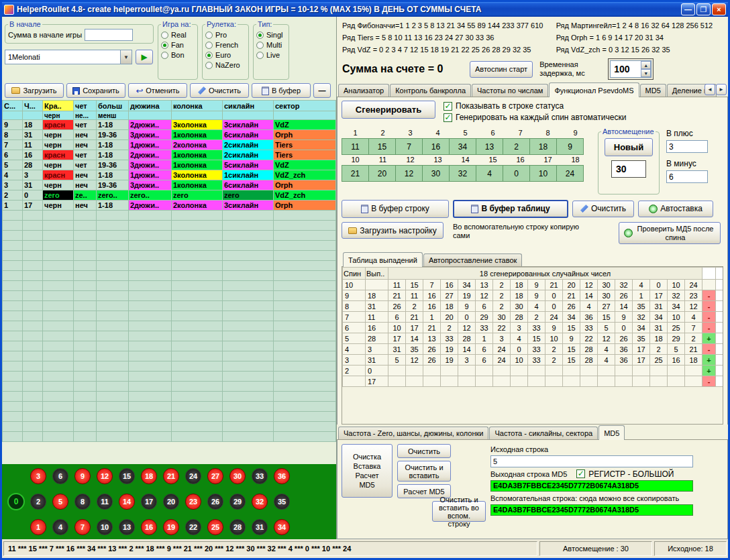 The height and width of the screenshot is (560, 730). What do you see at coordinates (149, 476) in the screenshot?
I see `board-number-18: 18` at bounding box center [149, 476].